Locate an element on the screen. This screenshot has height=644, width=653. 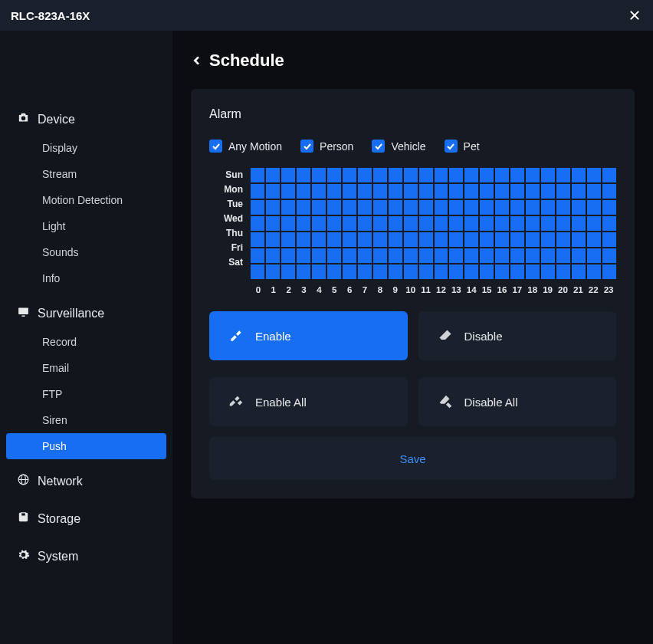
sidebar-item-push: Push is located at coordinates (86, 446).